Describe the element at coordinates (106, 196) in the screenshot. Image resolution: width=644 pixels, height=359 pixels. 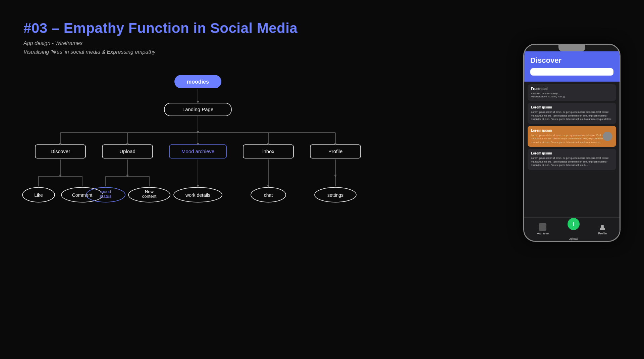
I see `svg-text: status` at that location.